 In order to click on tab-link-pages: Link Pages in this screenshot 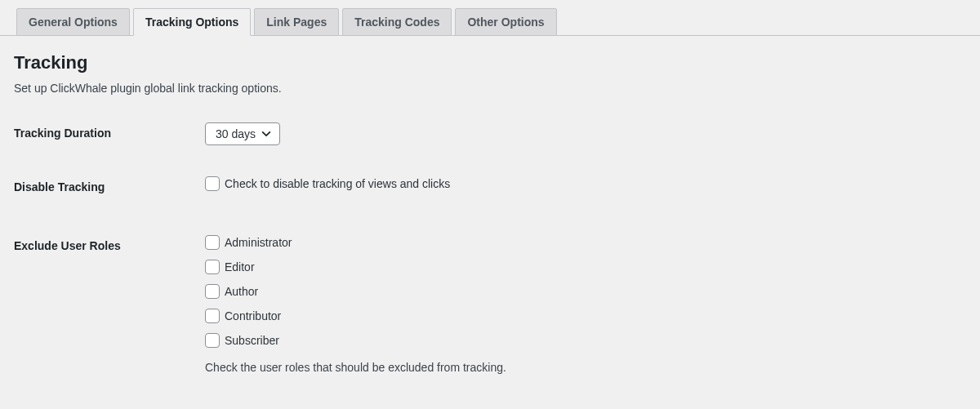, I will do `click(296, 22)`.